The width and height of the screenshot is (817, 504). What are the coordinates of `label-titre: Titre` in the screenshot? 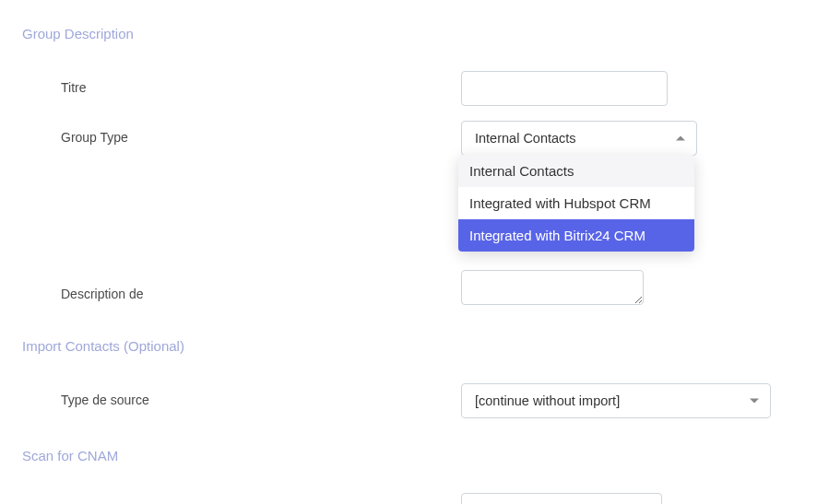 It's located at (261, 83).